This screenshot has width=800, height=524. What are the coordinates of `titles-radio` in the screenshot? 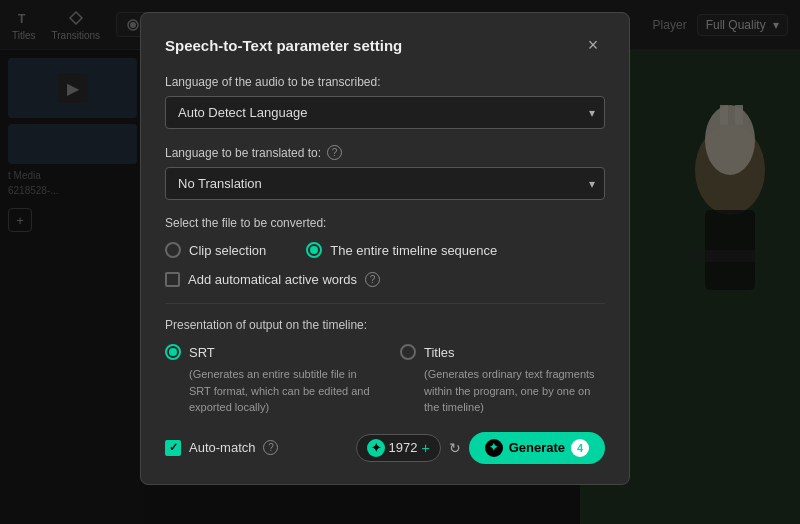 It's located at (408, 352).